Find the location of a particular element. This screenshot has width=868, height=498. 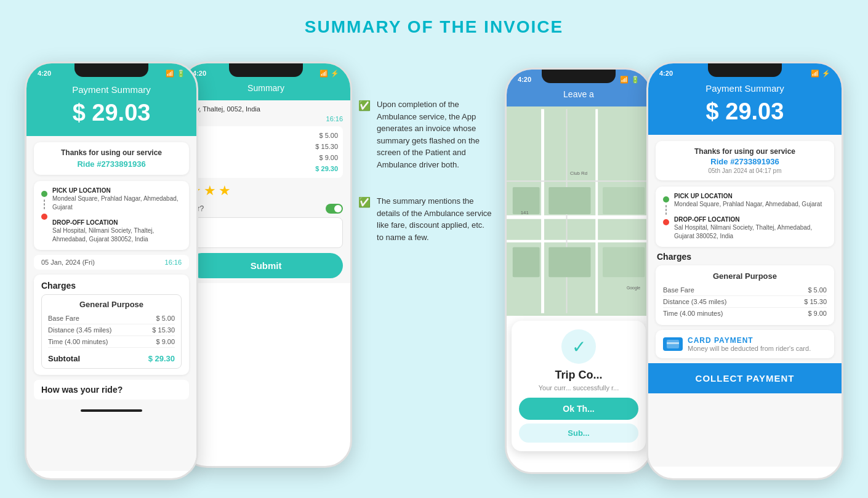

phone1-thank-you-box: Thanks for using our service Ride #27338… is located at coordinates (111, 159).